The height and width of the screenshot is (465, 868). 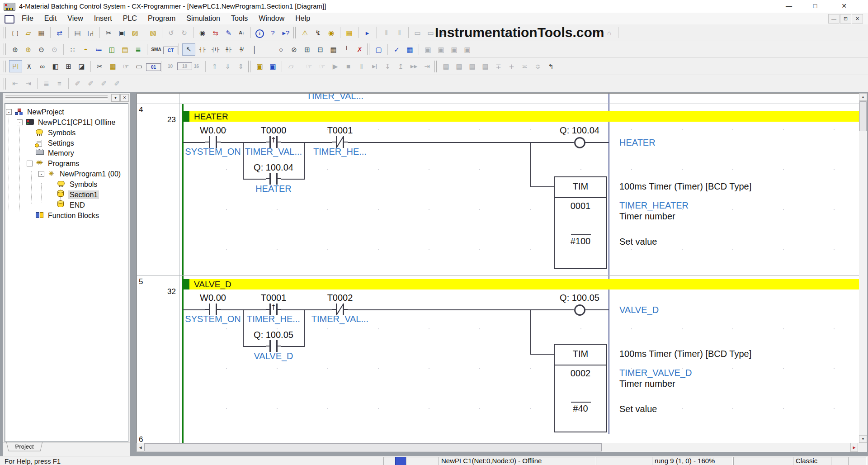 What do you see at coordinates (294, 50) in the screenshot?
I see `new-closed-coil-button: ⊘` at bounding box center [294, 50].